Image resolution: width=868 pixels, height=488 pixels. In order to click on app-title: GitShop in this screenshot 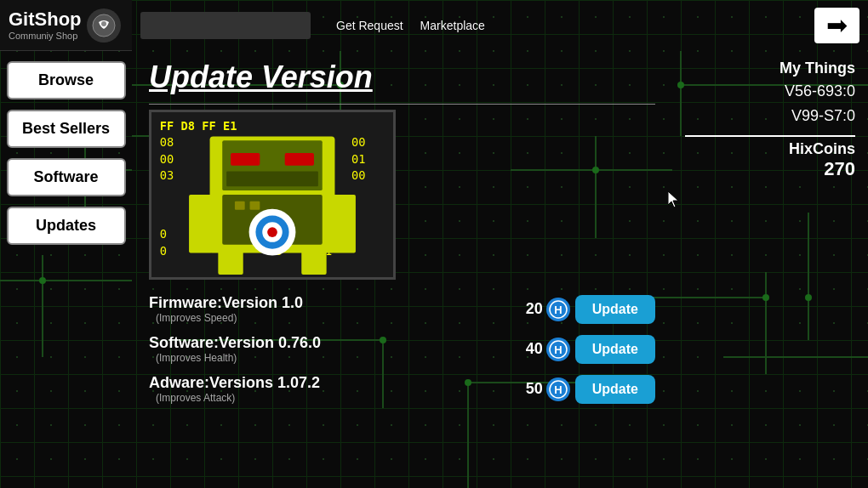, I will do `click(45, 20)`.